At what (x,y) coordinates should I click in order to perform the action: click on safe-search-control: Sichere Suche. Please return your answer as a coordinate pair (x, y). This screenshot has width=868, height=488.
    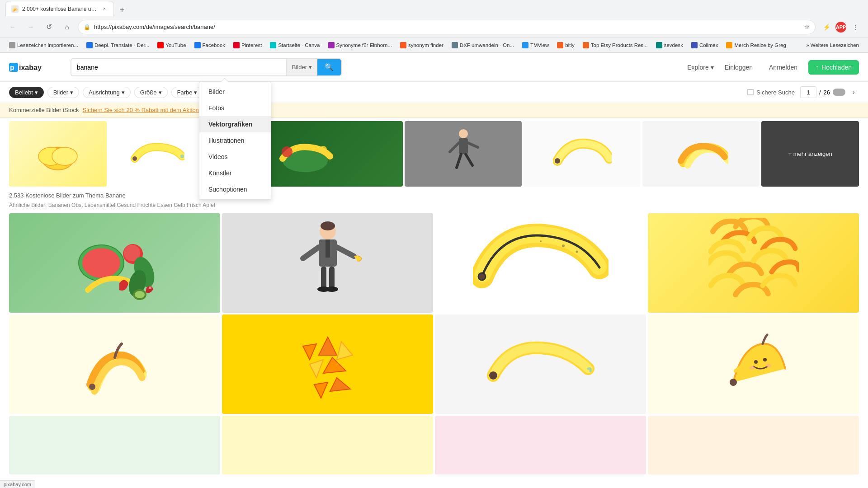
    Looking at the image, I should click on (771, 92).